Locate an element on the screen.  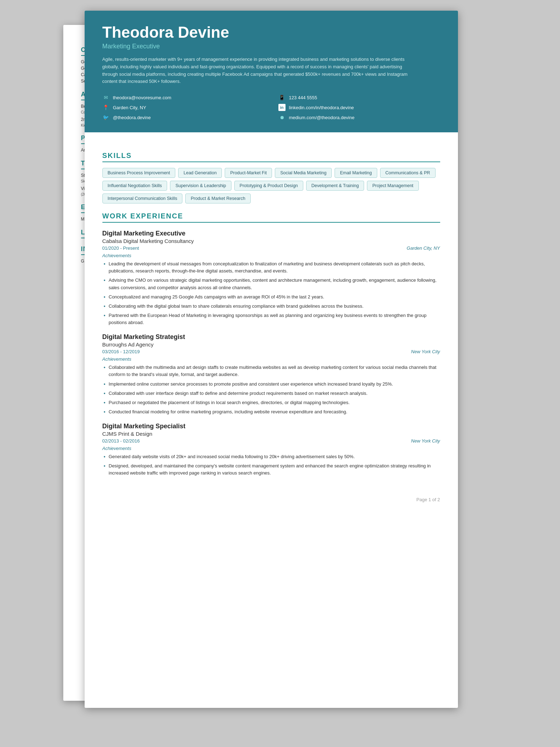
skill-tag-7: Supervision & Leadership is located at coordinates (201, 186).